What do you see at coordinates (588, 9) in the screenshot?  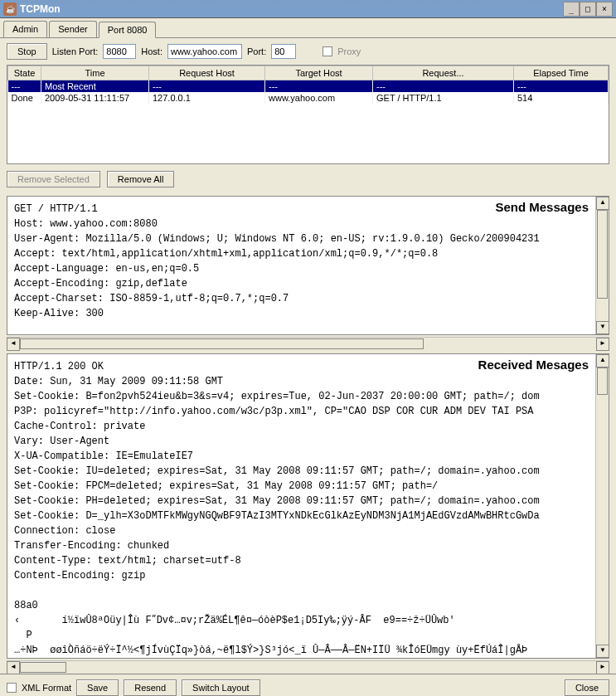 I see `window-buttons: _ □ ×` at bounding box center [588, 9].